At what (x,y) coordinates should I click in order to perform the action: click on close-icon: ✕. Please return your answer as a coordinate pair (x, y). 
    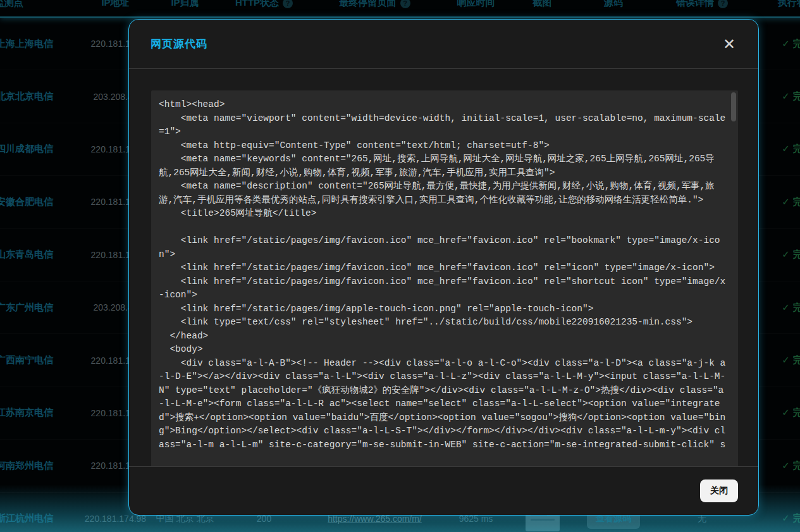
    Looking at the image, I should click on (729, 44).